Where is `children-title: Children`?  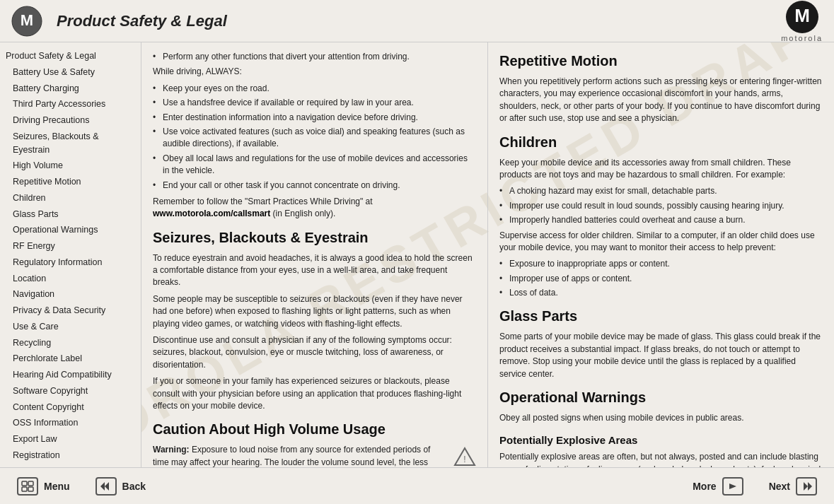 children-title: Children is located at coordinates (661, 143).